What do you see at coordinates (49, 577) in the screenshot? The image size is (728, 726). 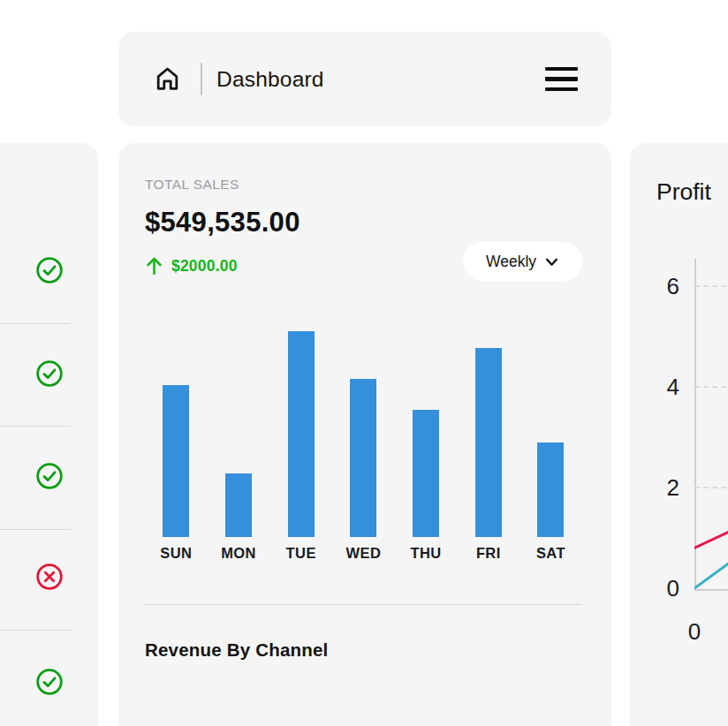 I see `x-circle-icon` at bounding box center [49, 577].